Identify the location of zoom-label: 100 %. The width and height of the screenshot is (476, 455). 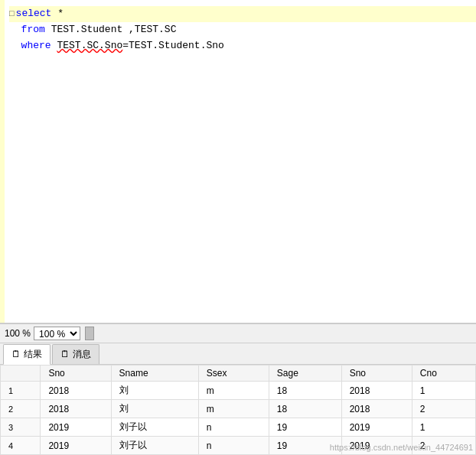
(18, 333).